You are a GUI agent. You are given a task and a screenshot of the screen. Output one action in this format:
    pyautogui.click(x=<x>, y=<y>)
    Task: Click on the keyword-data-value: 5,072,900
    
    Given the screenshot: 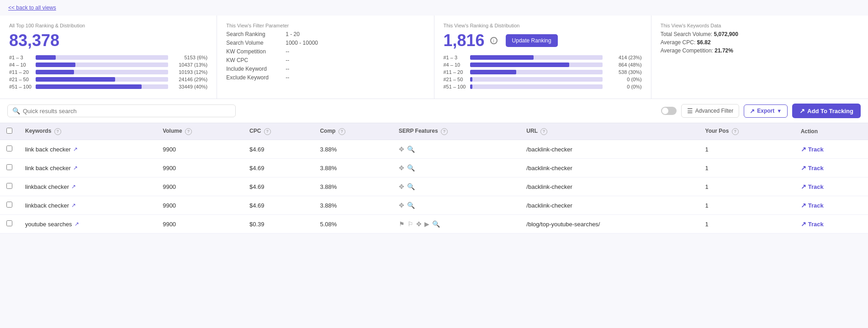 What is the action you would take?
    pyautogui.click(x=725, y=34)
    